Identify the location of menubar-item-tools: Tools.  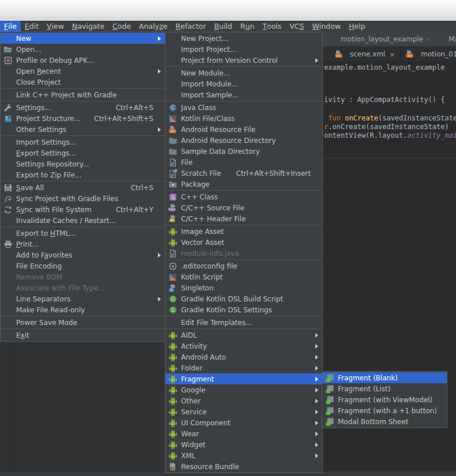
(272, 27).